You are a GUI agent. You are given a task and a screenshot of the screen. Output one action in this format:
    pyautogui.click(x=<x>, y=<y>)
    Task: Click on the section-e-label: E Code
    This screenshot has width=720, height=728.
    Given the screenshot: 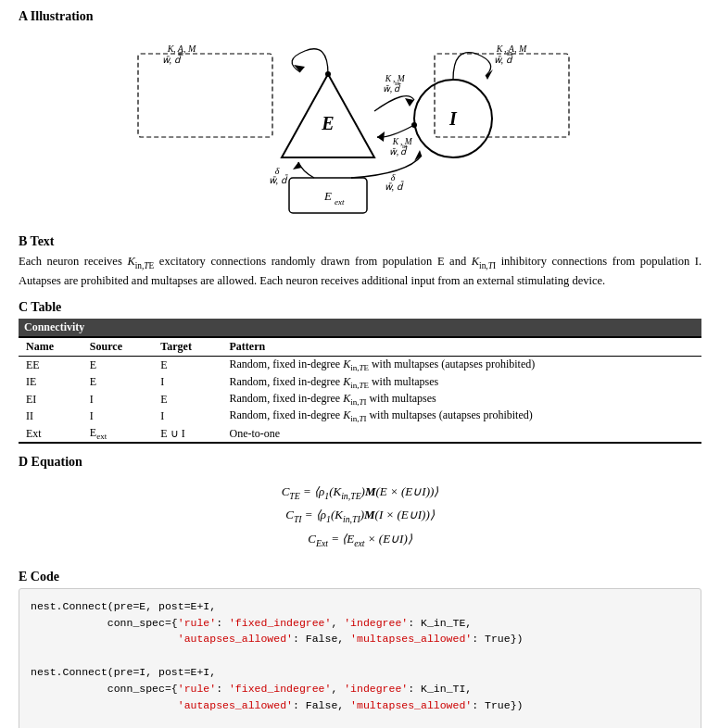 What is the action you would take?
    pyautogui.click(x=360, y=577)
    